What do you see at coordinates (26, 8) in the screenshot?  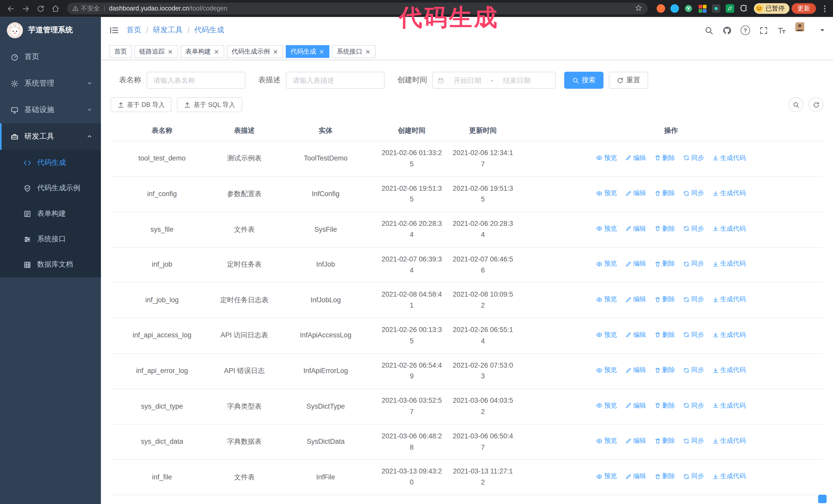 I see `forward-button` at bounding box center [26, 8].